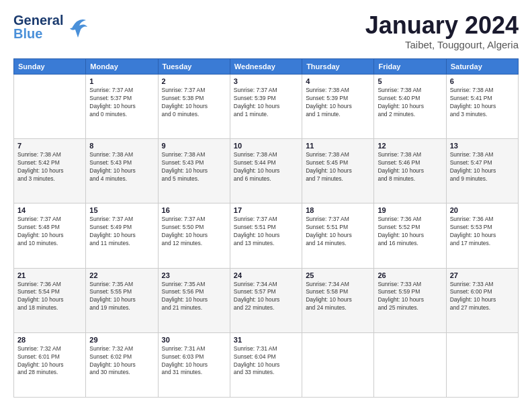  I want to click on list-item: 11Sunrise: 7:38 AM Sunset: 5:45 PM Dayli…, so click(339, 171).